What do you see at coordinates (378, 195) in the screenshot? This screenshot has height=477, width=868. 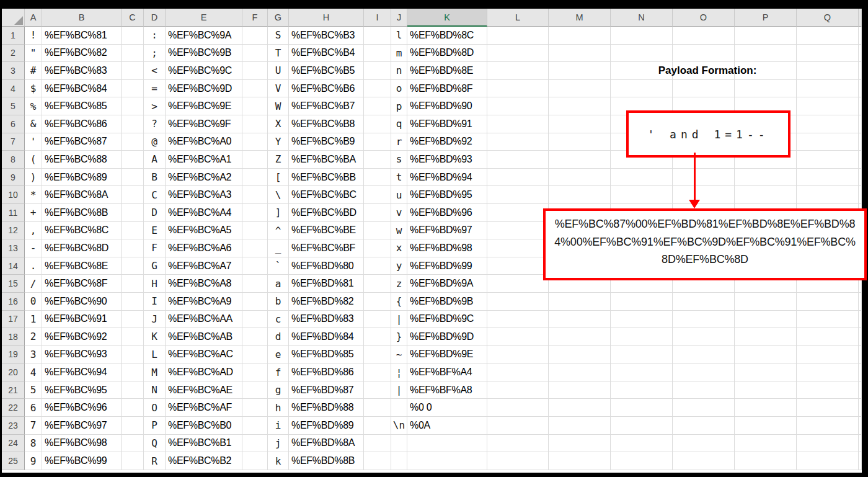 I see `cell-I10` at bounding box center [378, 195].